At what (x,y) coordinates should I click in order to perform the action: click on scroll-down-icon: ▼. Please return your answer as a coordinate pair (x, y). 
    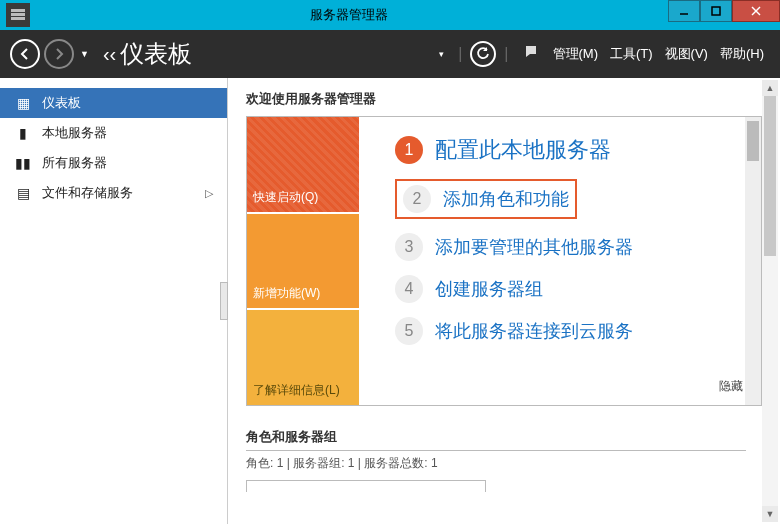
    Looking at the image, I should click on (770, 514).